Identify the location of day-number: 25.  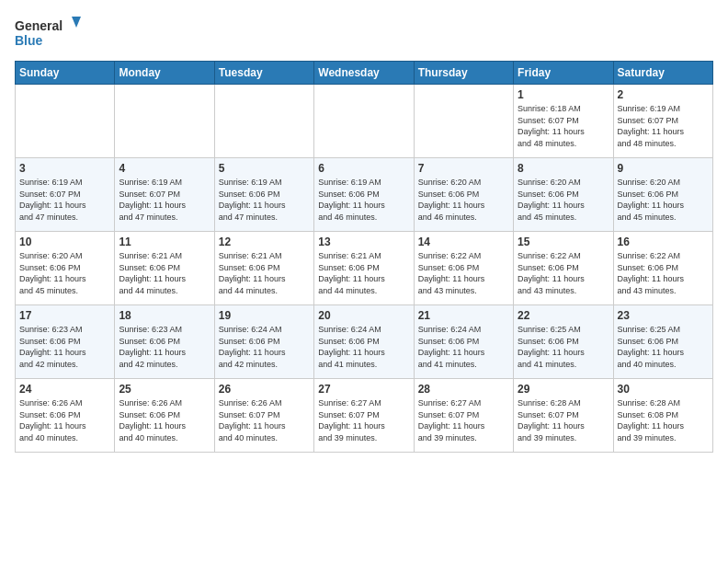
(164, 389).